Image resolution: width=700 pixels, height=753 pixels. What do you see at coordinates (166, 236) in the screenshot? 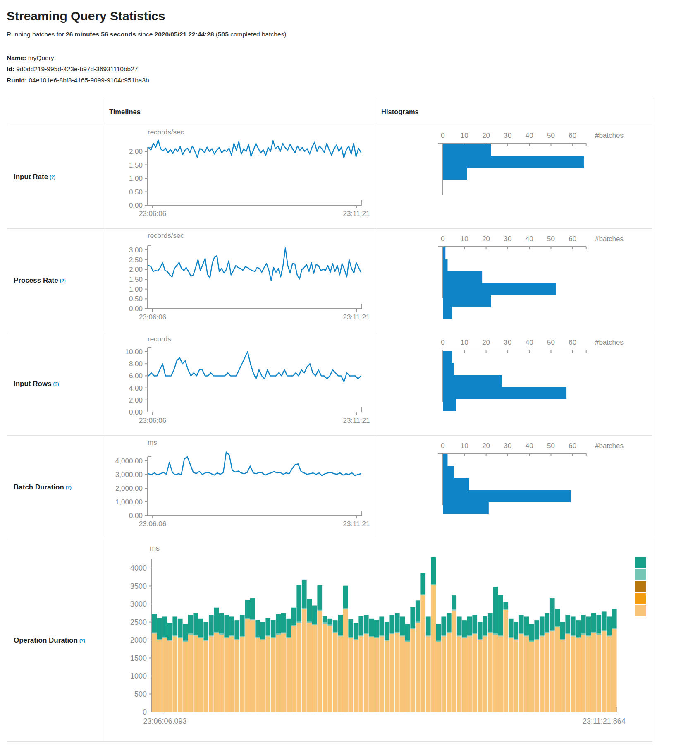
I see `svg-text: records/sec` at bounding box center [166, 236].